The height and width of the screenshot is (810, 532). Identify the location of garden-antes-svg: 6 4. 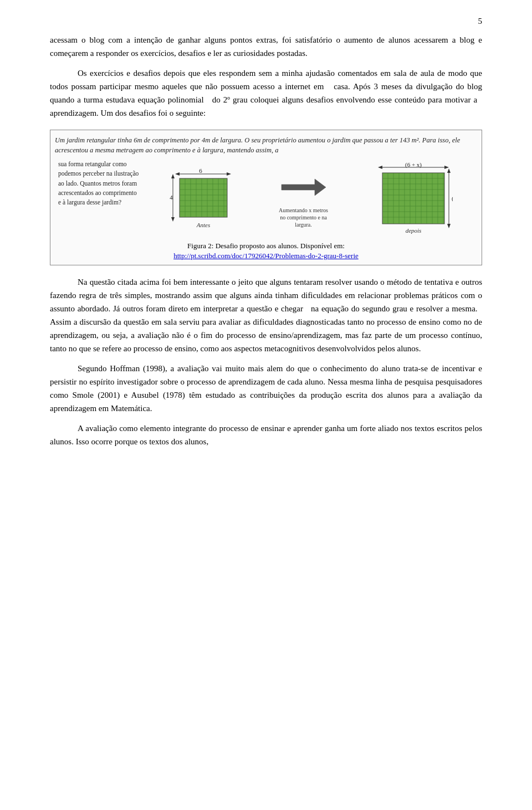
(202, 198).